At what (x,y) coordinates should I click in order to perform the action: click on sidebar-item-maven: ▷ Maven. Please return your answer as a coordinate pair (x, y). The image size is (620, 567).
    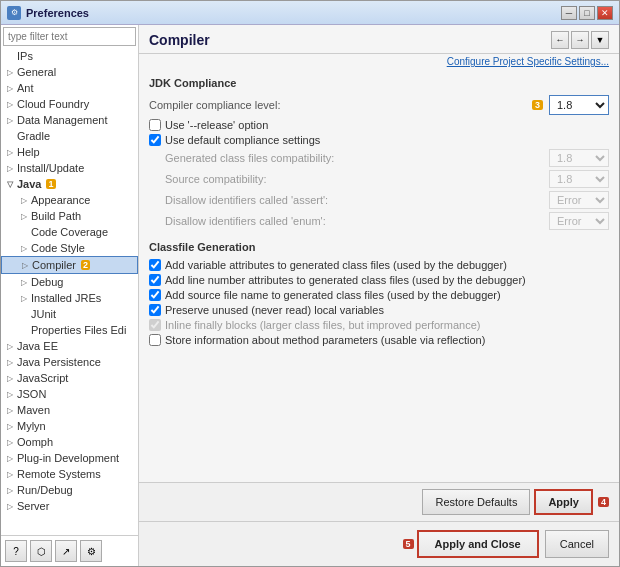
    Looking at the image, I should click on (70, 410).